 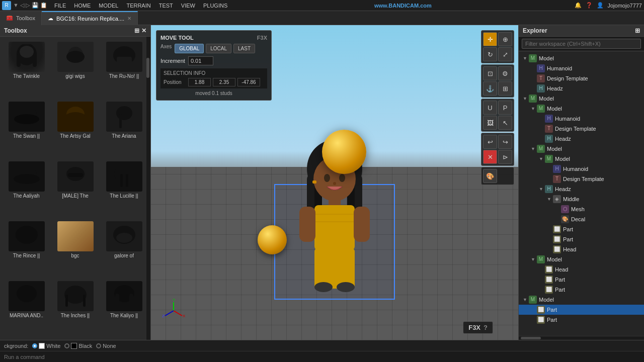 I want to click on tree-arrow-model6, so click(x=534, y=259).